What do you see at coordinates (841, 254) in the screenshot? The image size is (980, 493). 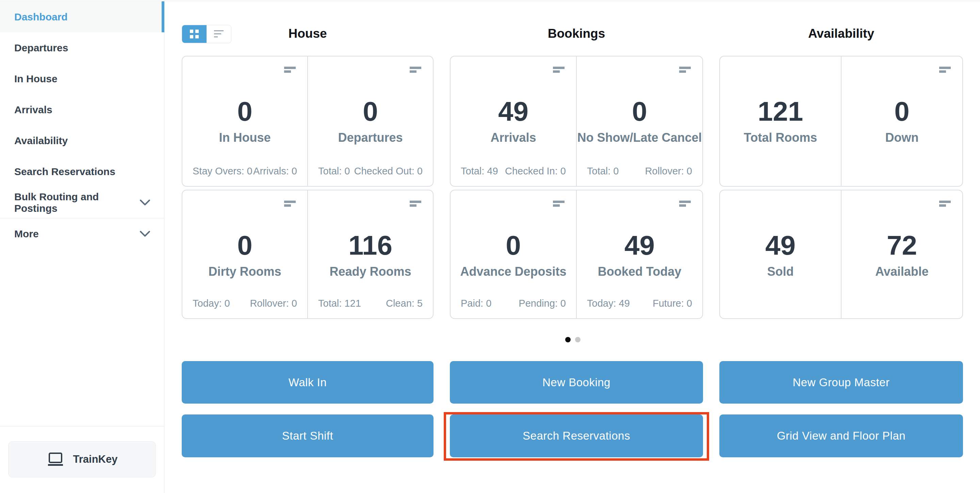 I see `availability-card-row-2: 49 Sold 72 Available` at bounding box center [841, 254].